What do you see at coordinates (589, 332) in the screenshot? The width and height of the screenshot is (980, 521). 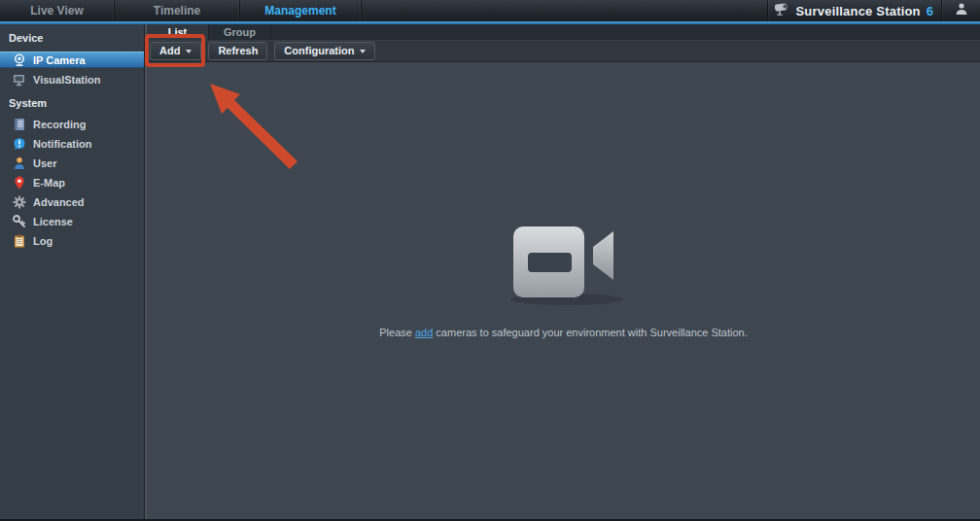 I see `message-suffix: cameras to safeguard your environment wi…` at bounding box center [589, 332].